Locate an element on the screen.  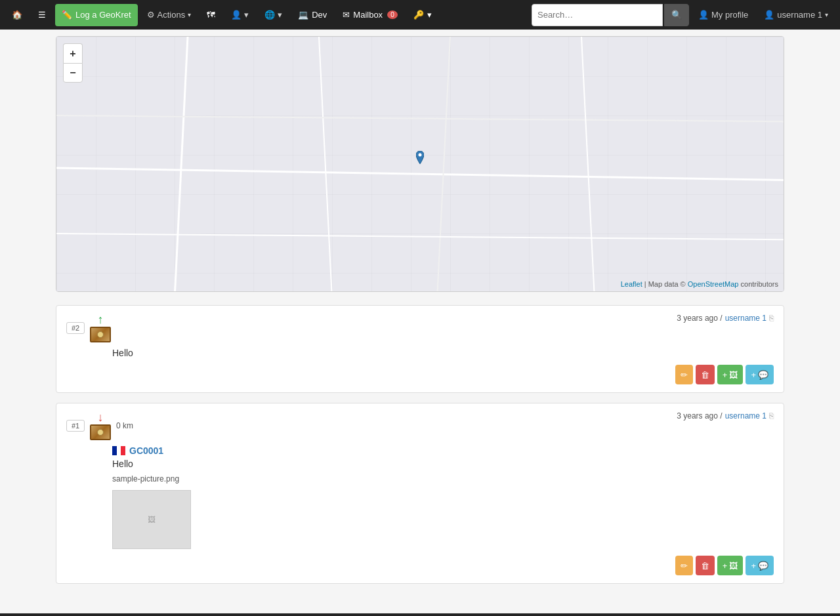
person-icon: 👤 is located at coordinates (704, 14).